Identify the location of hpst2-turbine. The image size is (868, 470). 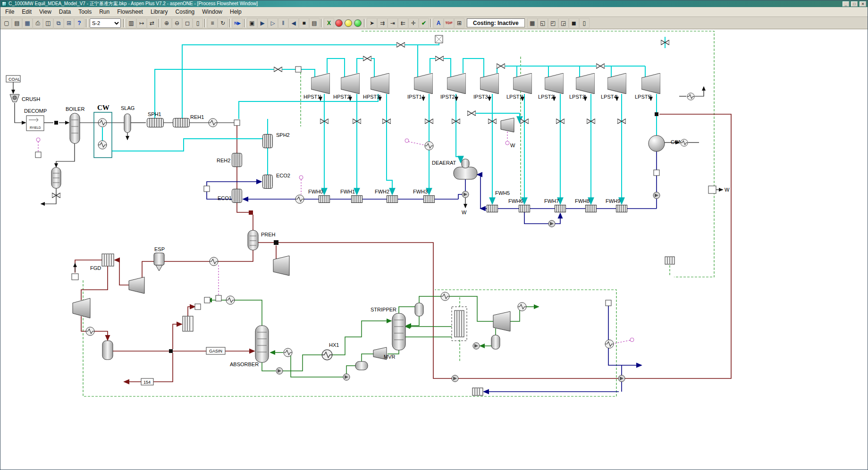
(350, 84).